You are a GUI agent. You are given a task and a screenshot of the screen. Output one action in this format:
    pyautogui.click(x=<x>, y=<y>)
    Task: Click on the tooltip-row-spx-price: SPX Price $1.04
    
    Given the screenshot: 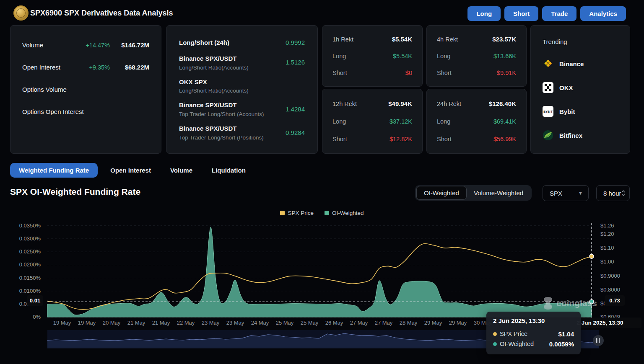 What is the action you would take?
    pyautogui.click(x=533, y=334)
    